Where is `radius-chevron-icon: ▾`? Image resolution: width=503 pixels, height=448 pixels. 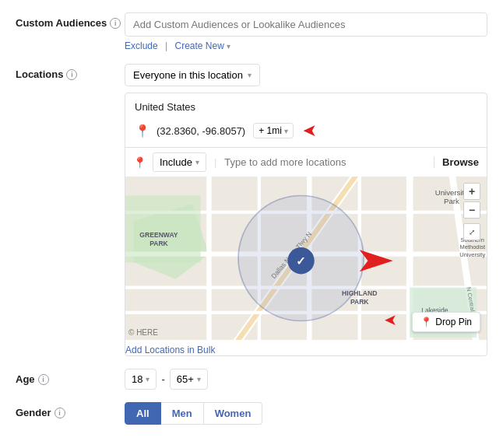 radius-chevron-icon: ▾ is located at coordinates (287, 131).